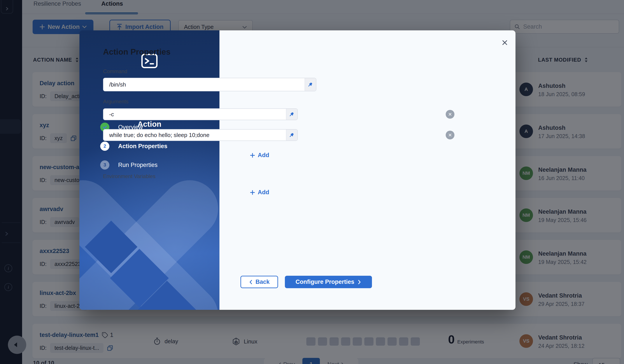 This screenshot has width=624, height=364. What do you see at coordinates (134, 146) in the screenshot?
I see `wizard-step-action-properties: 2 Action Properties` at bounding box center [134, 146].